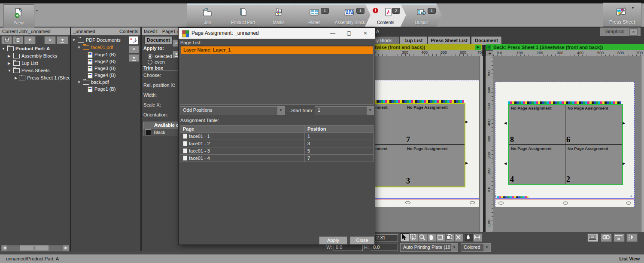 Image resolution: width=644 pixels, height=263 pixels. What do you see at coordinates (19, 16) in the screenshot?
I see `new-button: New` at bounding box center [19, 16].